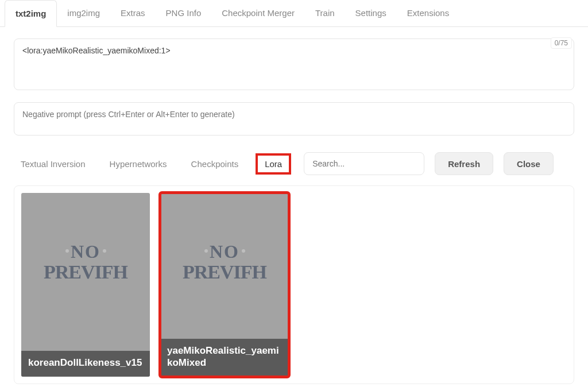 The image size is (588, 387). What do you see at coordinates (294, 119) in the screenshot?
I see `negative-prompt-wrapper` at bounding box center [294, 119].